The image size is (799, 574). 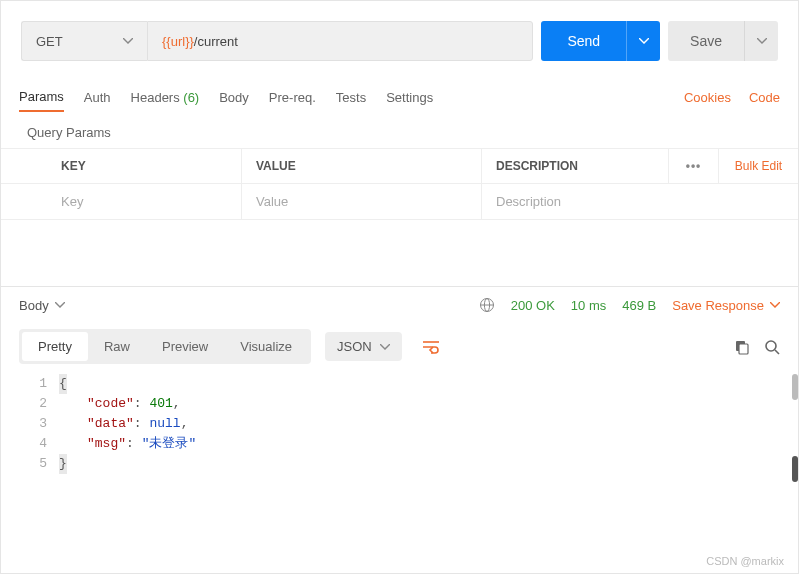 What do you see at coordinates (178, 42) in the screenshot?
I see `url-variable: {{url}}` at bounding box center [178, 42].